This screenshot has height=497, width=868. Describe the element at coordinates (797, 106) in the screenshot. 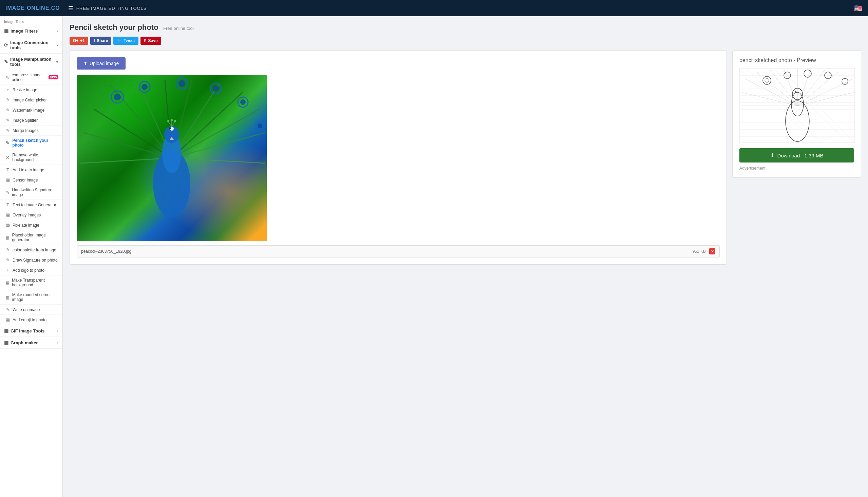

I see `sketch-svg` at that location.